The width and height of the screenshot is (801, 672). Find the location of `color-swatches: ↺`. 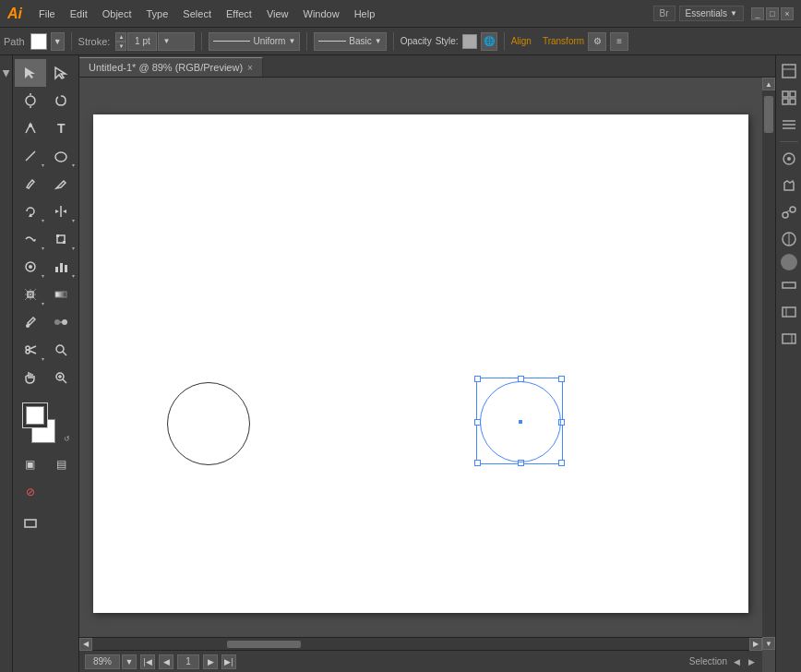

color-swatches: ↺ is located at coordinates (46, 423).